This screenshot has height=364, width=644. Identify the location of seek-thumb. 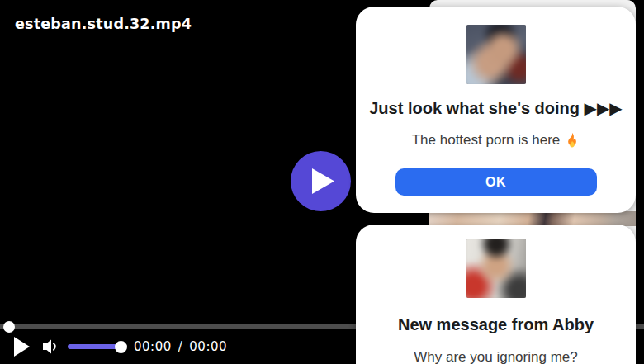
(9, 327).